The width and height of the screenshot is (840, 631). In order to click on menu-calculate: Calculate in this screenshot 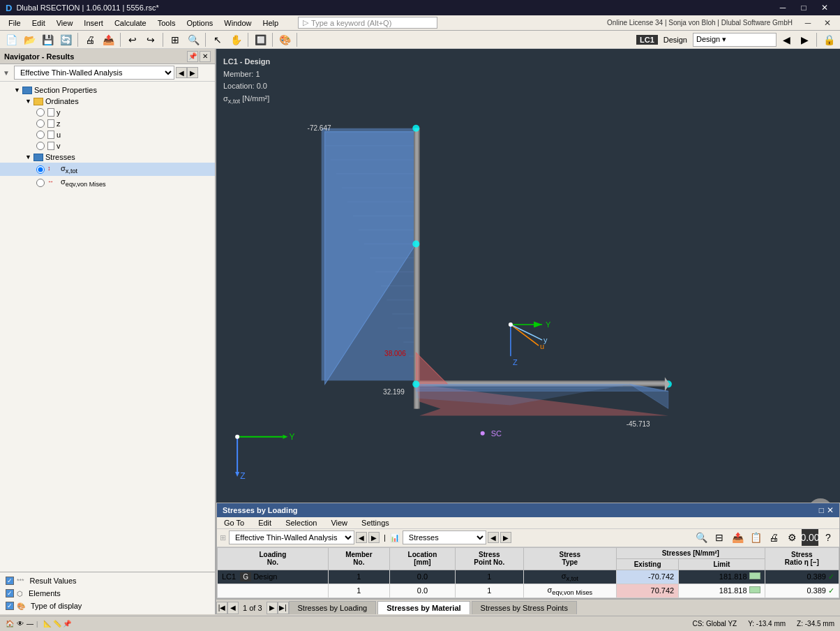, I will do `click(130, 23)`.